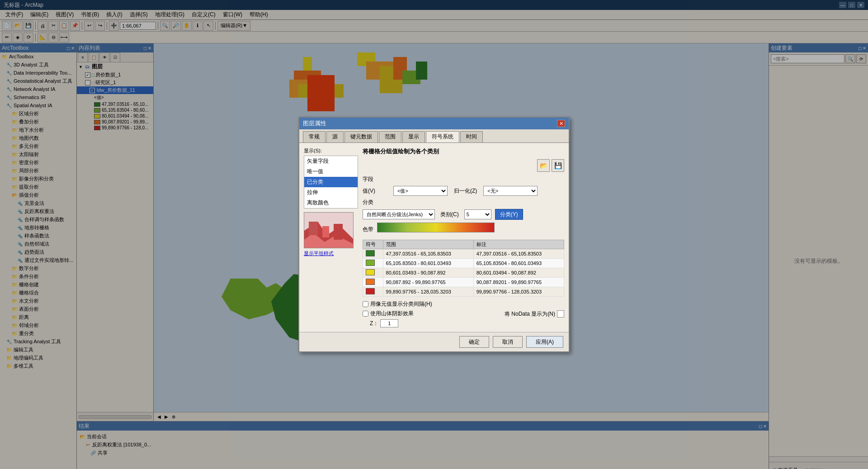  What do you see at coordinates (519, 282) in the screenshot?
I see `label-4: 90,087.89201 - 99,890.97765` at bounding box center [519, 282].